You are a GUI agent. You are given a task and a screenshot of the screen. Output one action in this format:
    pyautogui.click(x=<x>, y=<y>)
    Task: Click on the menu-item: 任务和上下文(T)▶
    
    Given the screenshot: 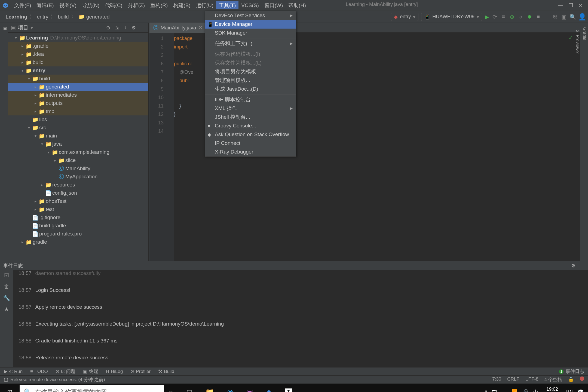 What is the action you would take?
    pyautogui.click(x=250, y=44)
    